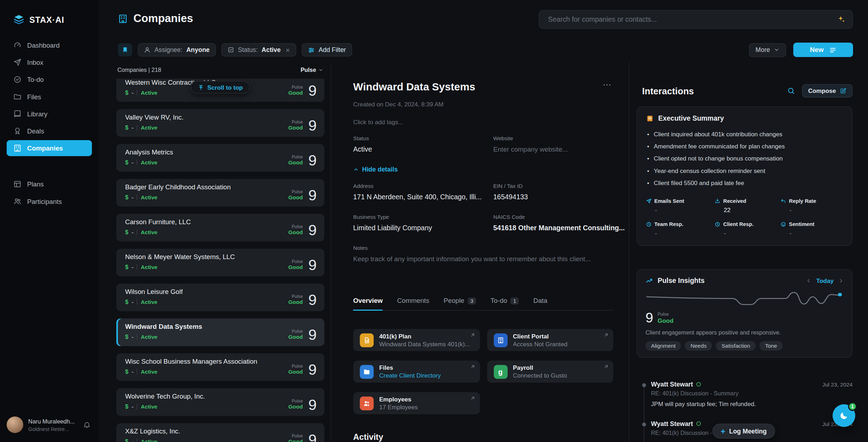 Image resolution: width=868 pixels, height=442 pixels. I want to click on sidebar-item-dashboard: Dashboard, so click(49, 45).